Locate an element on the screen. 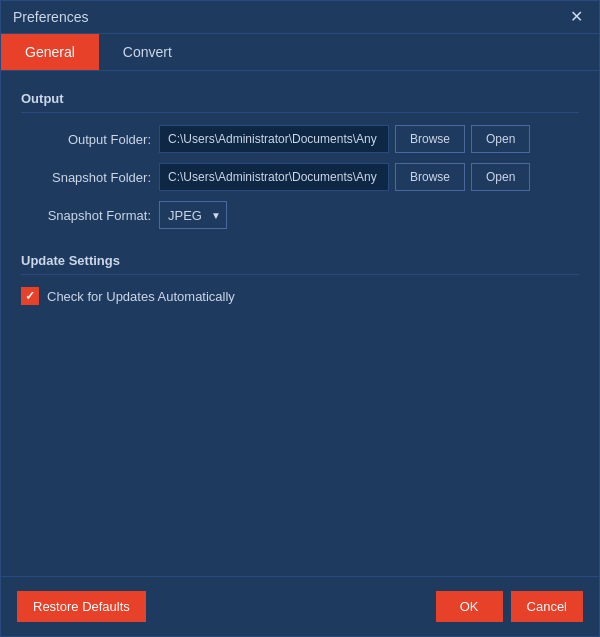  footer-right-buttons: OK Cancel is located at coordinates (510, 606).